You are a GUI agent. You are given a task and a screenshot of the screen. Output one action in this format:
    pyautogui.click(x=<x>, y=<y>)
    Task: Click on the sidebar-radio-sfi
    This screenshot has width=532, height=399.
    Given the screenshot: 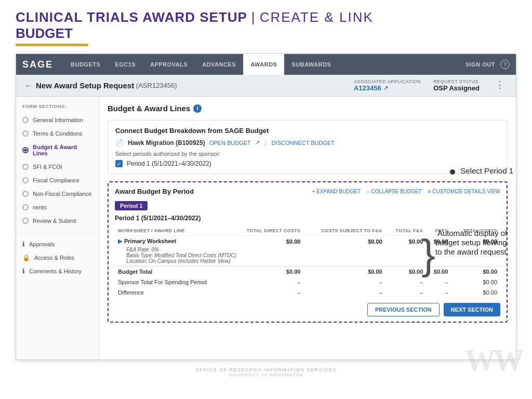 What is the action you would take?
    pyautogui.click(x=25, y=167)
    